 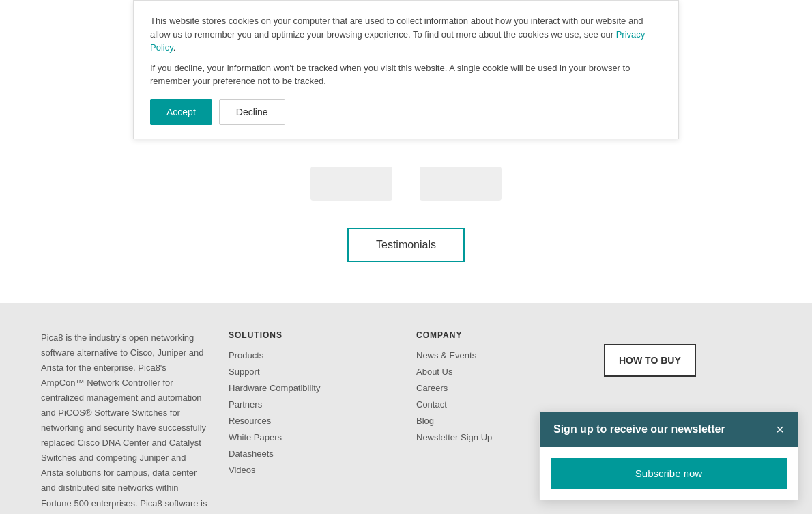 I want to click on solution-link: Support, so click(x=244, y=371).